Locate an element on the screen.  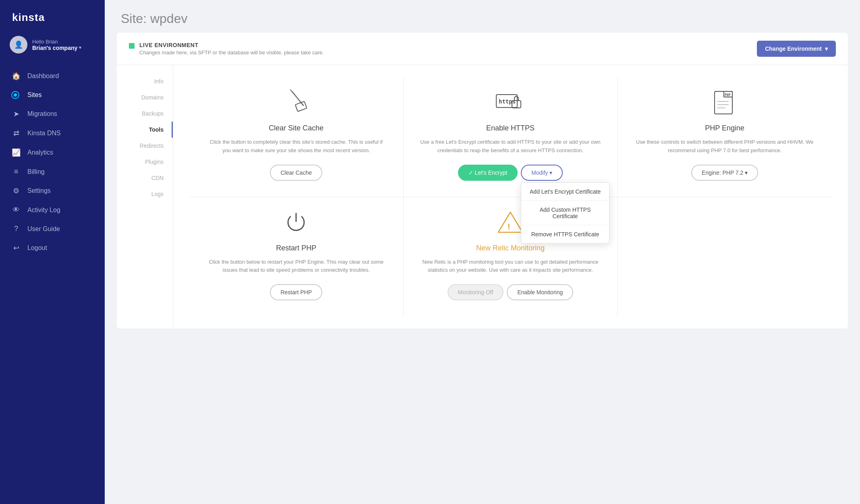
broom-icon is located at coordinates (296, 103).